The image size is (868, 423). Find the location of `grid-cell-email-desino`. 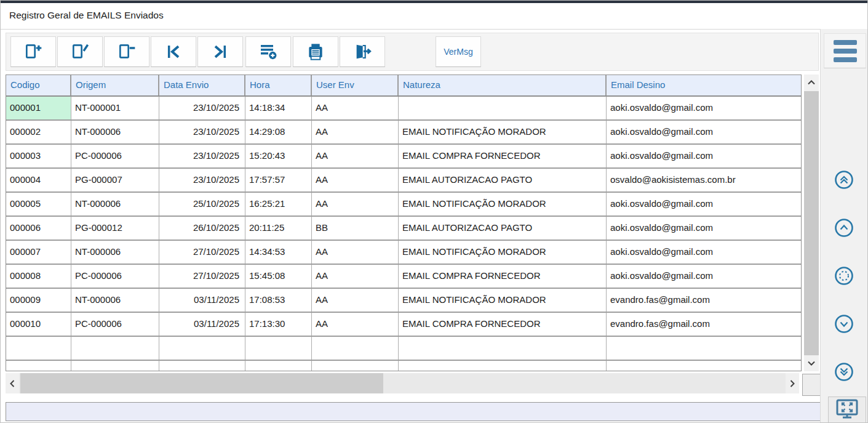

grid-cell-email-desino is located at coordinates (704, 348).